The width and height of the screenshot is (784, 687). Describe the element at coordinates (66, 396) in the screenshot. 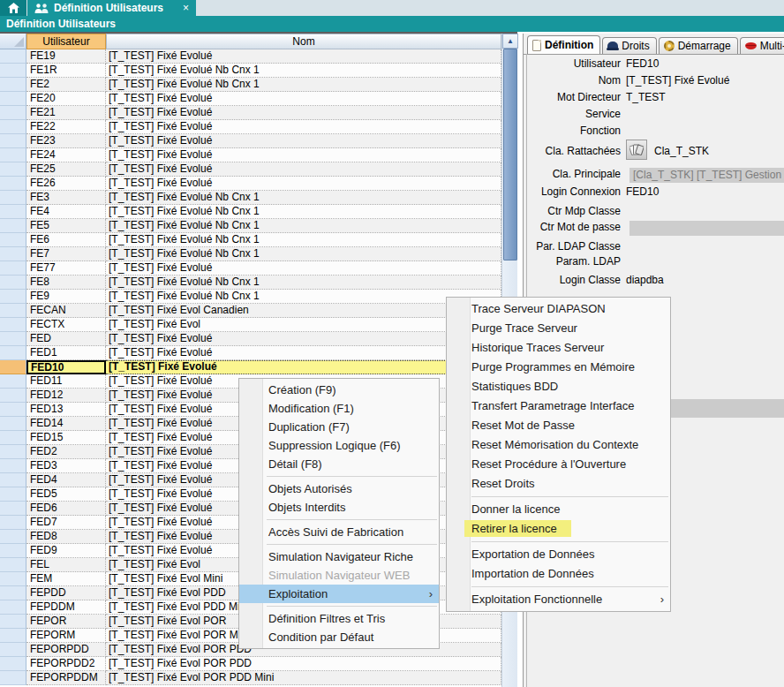

I see `cell-utilisateur: FED12` at that location.